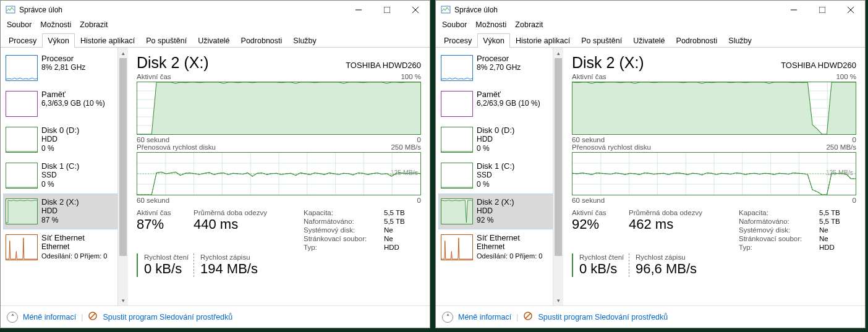 The height and width of the screenshot is (332, 868). I want to click on sidebar-item-title: Disk 2 (X:), so click(496, 202).